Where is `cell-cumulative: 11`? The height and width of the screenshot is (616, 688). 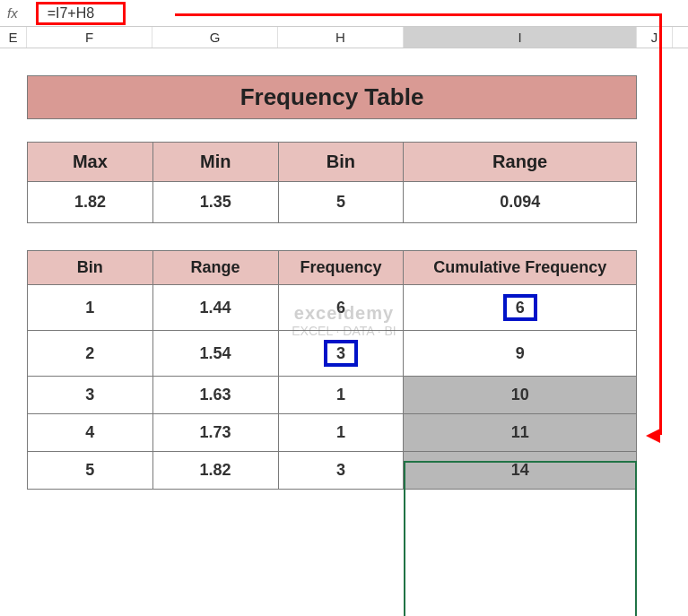
cell-cumulative: 11 is located at coordinates (520, 433).